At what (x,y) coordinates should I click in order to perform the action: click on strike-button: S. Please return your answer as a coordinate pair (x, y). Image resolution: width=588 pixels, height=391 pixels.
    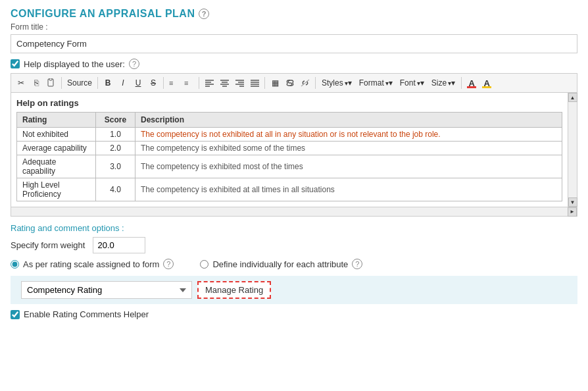
    Looking at the image, I should click on (153, 83).